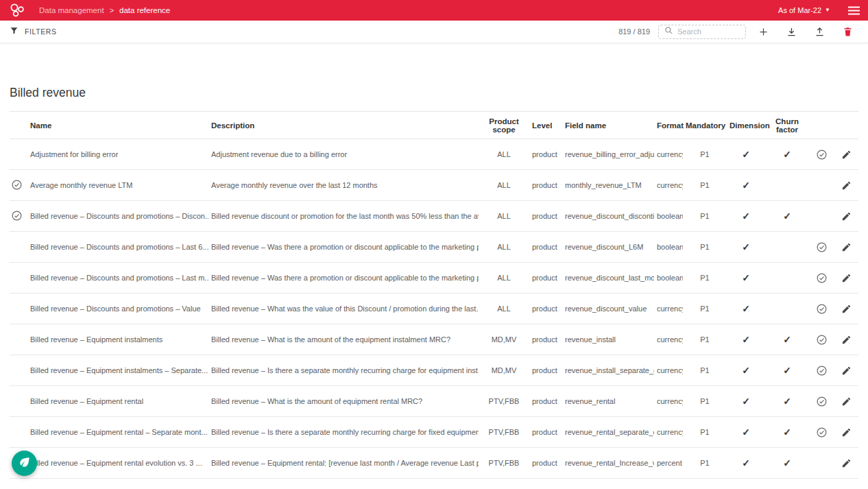 This screenshot has width=868, height=489. What do you see at coordinates (343, 432) in the screenshot?
I see `cell-description: Billed revenue – Is there a separate mon…` at bounding box center [343, 432].